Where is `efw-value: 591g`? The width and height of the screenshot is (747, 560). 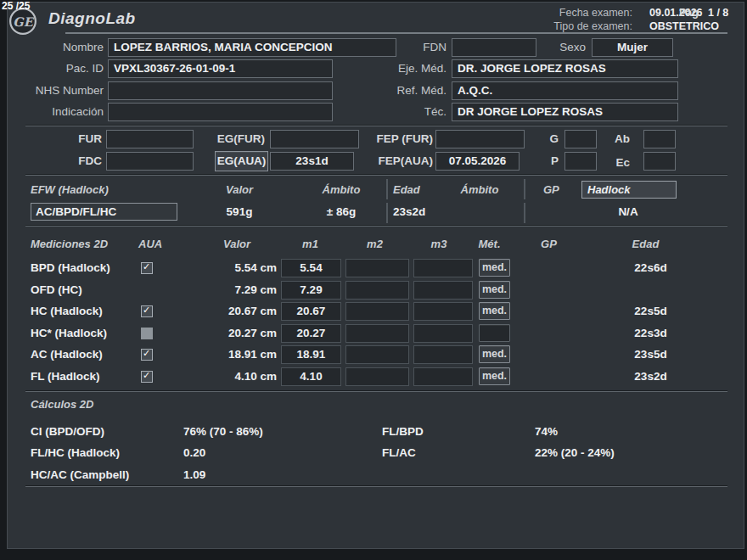 efw-value: 591g is located at coordinates (239, 212).